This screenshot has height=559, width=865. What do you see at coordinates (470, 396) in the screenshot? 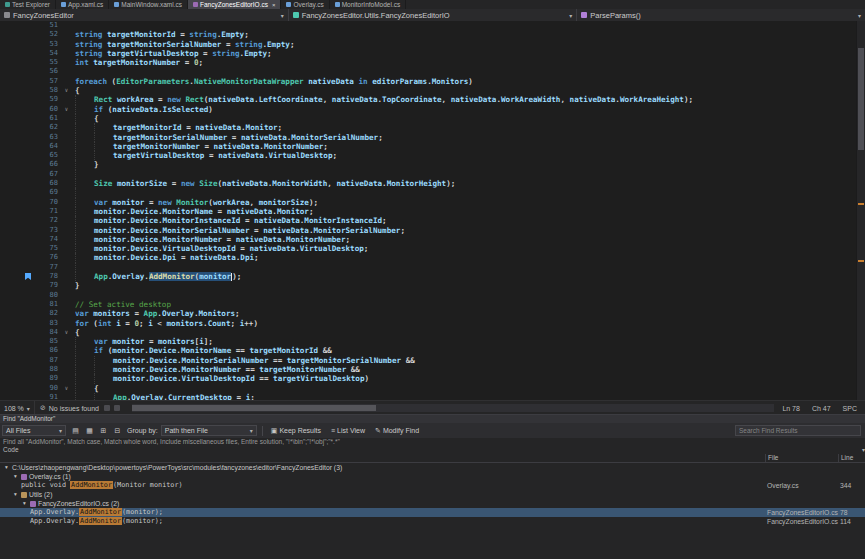
I see `code-text: App.Overlay.CurrentDesktop = i;` at bounding box center [470, 396].